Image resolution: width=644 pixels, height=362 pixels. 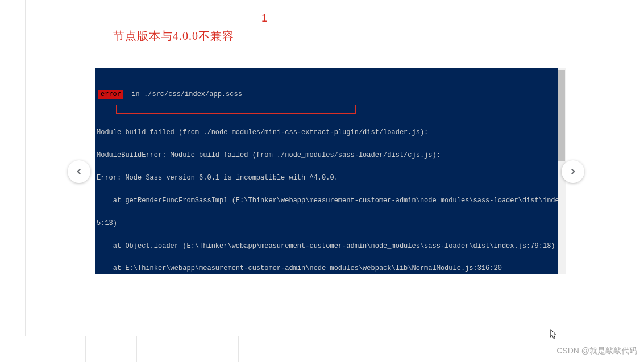 What do you see at coordinates (326, 156) in the screenshot?
I see `terminal-line: ModuleBuildError: Module build failed (f…` at bounding box center [326, 156].